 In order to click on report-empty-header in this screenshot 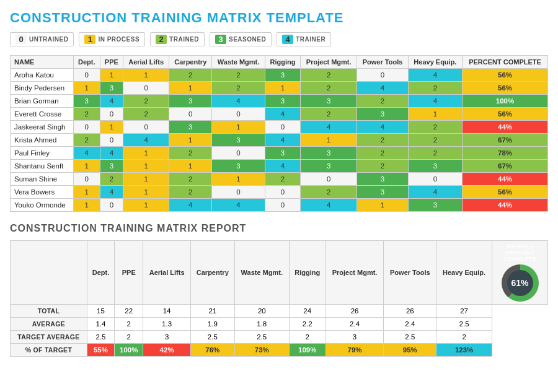, I will do `click(49, 272)`.